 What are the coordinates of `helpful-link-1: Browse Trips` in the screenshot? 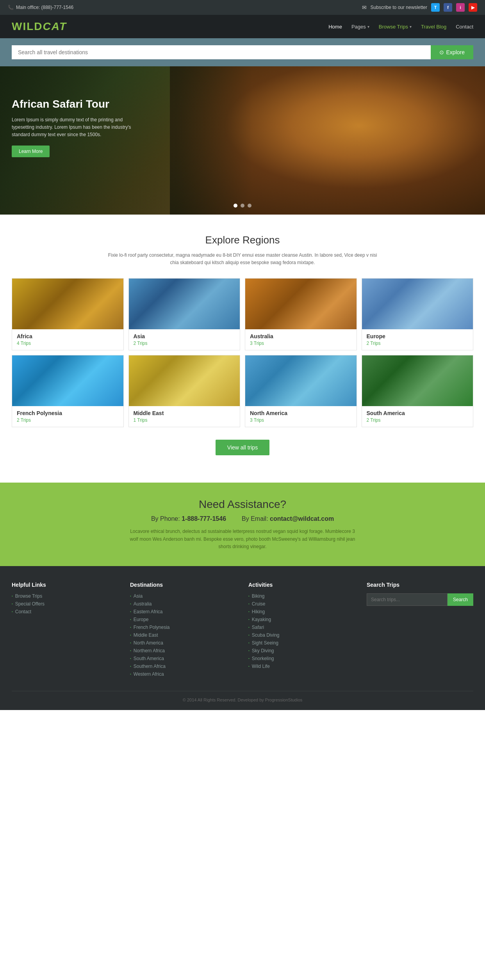 It's located at (29, 596).